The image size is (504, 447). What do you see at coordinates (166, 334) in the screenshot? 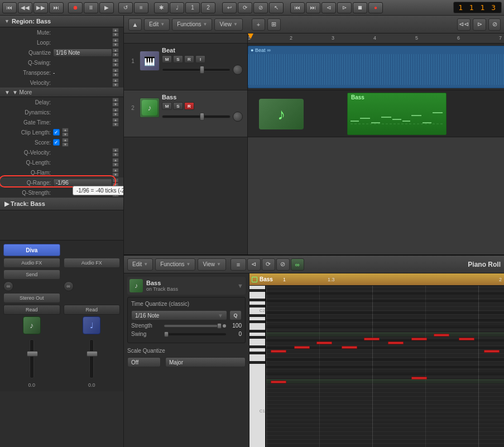
I see `q-swing-thumb` at bounding box center [166, 334].